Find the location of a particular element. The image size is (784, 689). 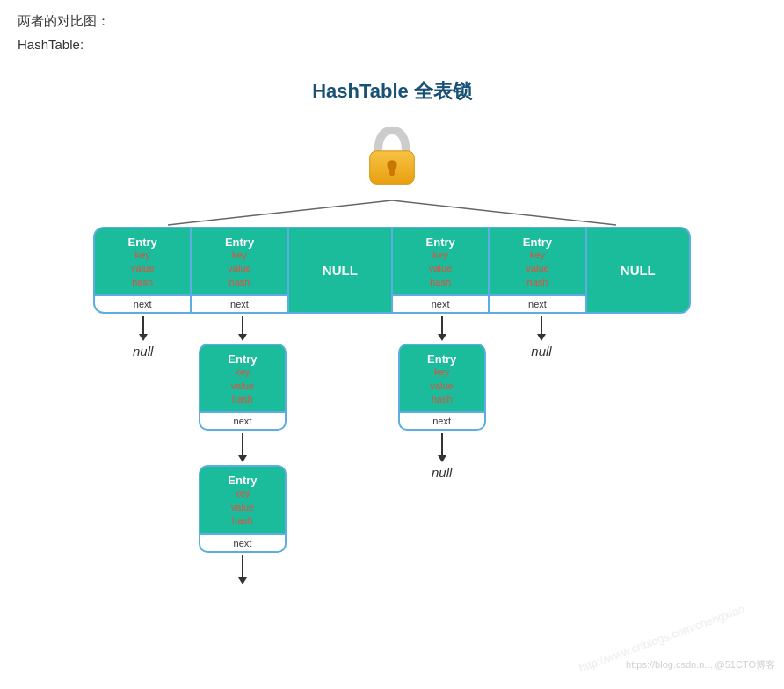

col4-level2: Entry keyvaluehash next null is located at coordinates (441, 397).